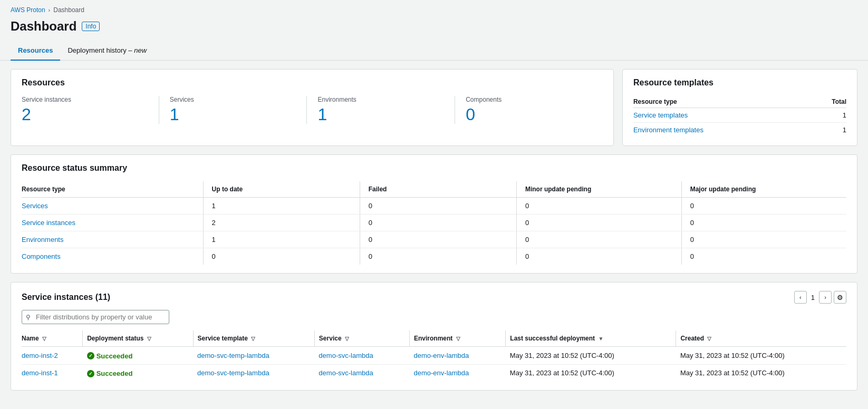 The width and height of the screenshot is (868, 409). I want to click on rt-col-total: Total, so click(828, 102).